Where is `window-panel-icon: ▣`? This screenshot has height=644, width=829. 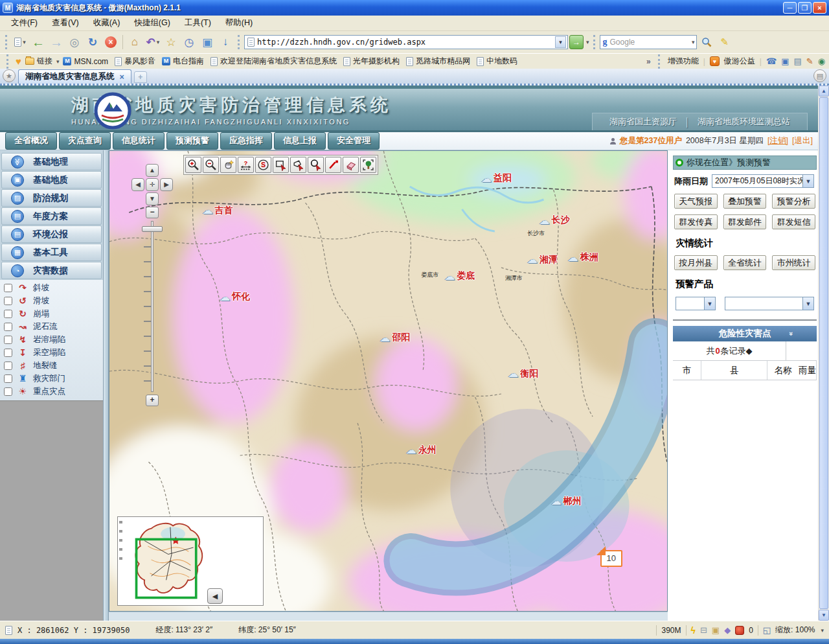
window-panel-icon: ▣ is located at coordinates (785, 61).